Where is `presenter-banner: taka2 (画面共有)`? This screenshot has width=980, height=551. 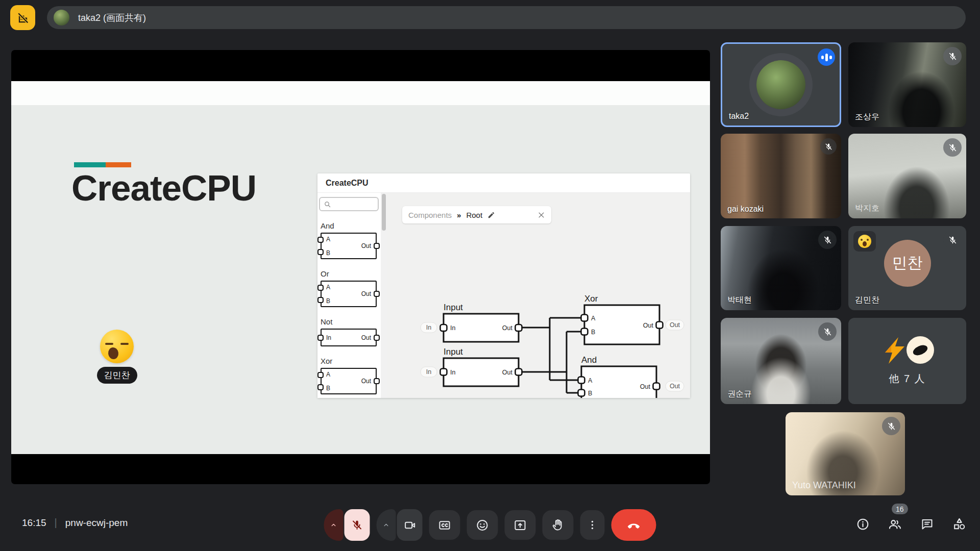
presenter-banner: taka2 (画面共有) is located at coordinates (506, 17).